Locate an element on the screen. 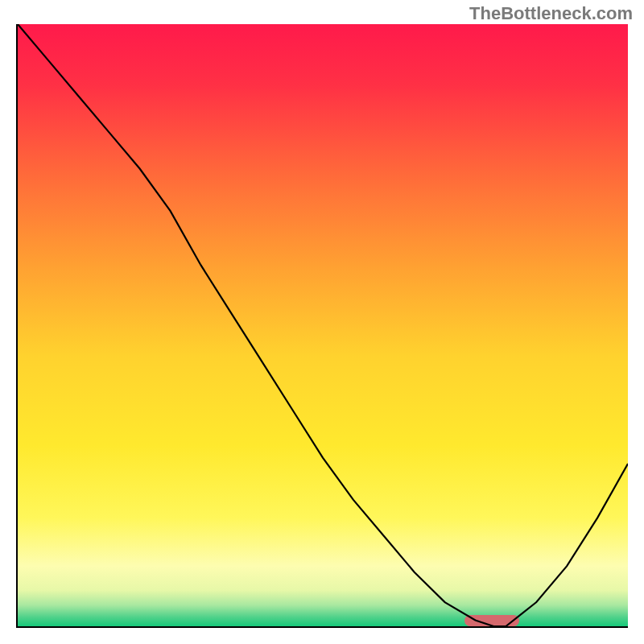 The height and width of the screenshot is (644, 644). optimal-marker is located at coordinates (492, 621).